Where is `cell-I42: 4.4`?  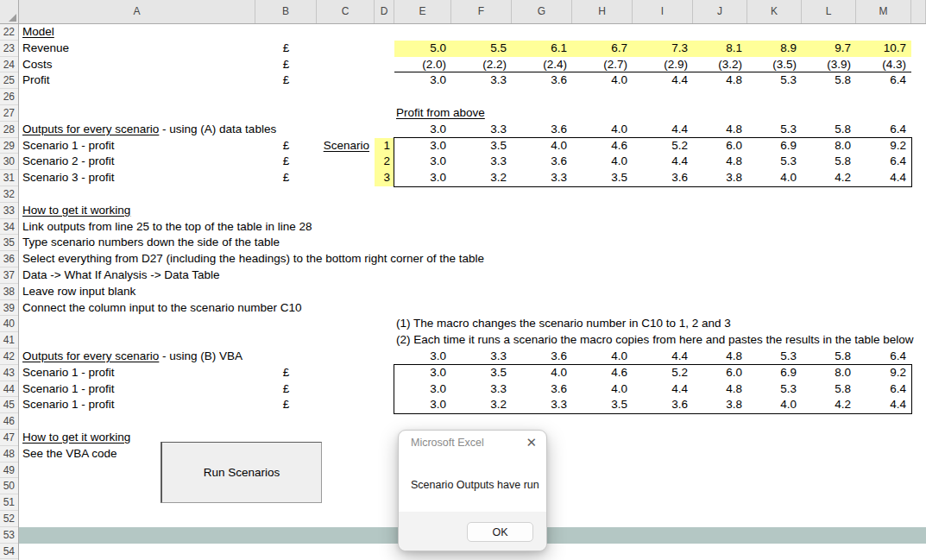
cell-I42: 4.4 is located at coordinates (663, 357).